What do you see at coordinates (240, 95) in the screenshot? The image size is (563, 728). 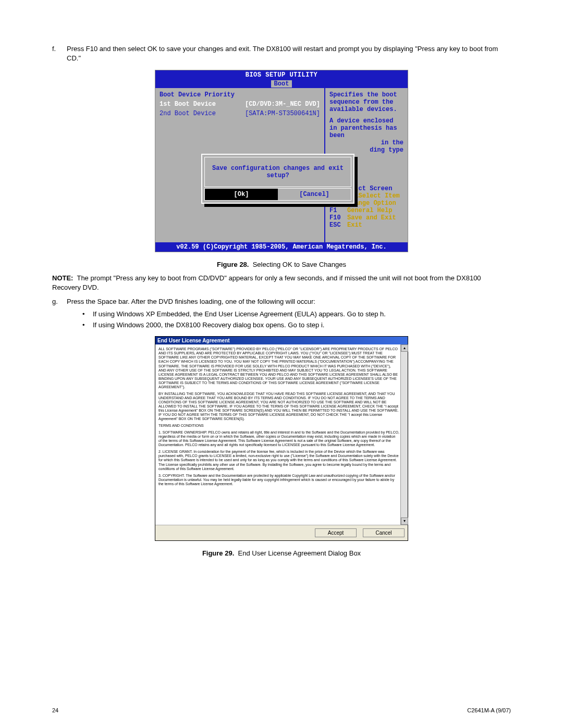 I see `bios-boot-priority-heading: Boot Device Priority` at bounding box center [240, 95].